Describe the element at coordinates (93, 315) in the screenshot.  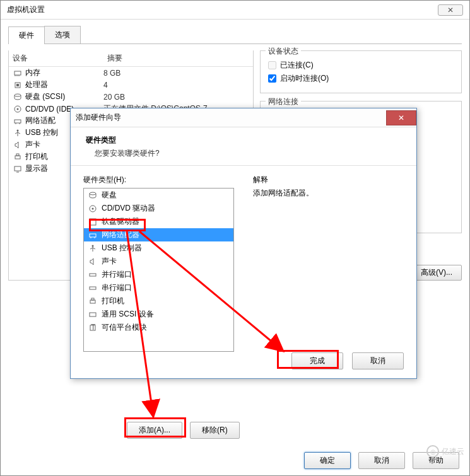
I see `scsi-icon` at that location.